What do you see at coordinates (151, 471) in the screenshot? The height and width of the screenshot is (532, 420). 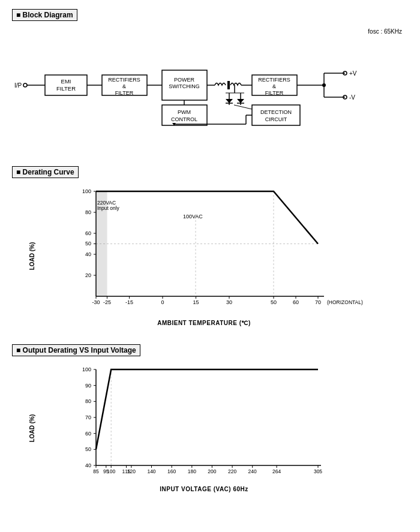 I see `svg-text: 140` at bounding box center [151, 471].